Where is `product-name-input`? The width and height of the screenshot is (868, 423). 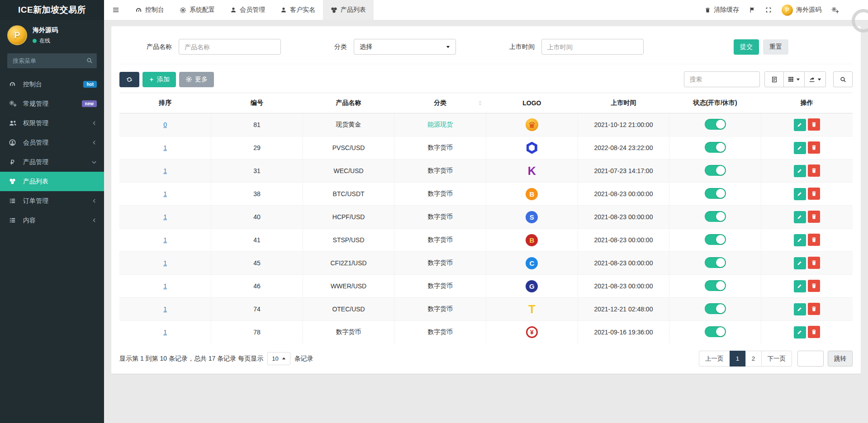
product-name-input is located at coordinates (230, 47).